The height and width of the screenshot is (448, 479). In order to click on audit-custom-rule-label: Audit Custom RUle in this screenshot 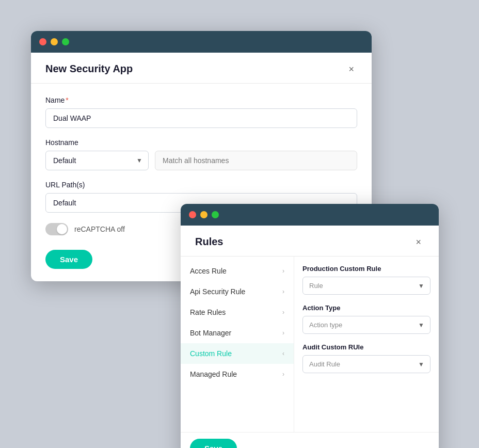, I will do `click(366, 347)`.